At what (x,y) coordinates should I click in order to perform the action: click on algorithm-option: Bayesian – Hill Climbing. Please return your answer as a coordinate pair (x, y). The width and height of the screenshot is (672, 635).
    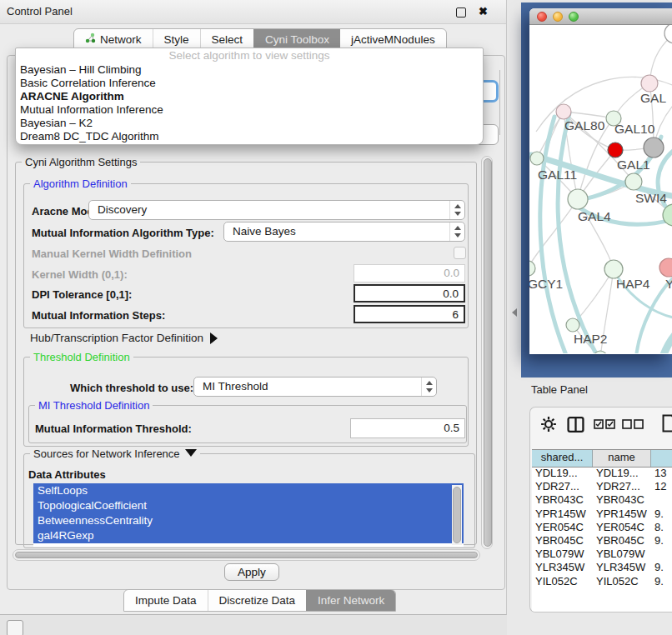
    Looking at the image, I should click on (249, 70).